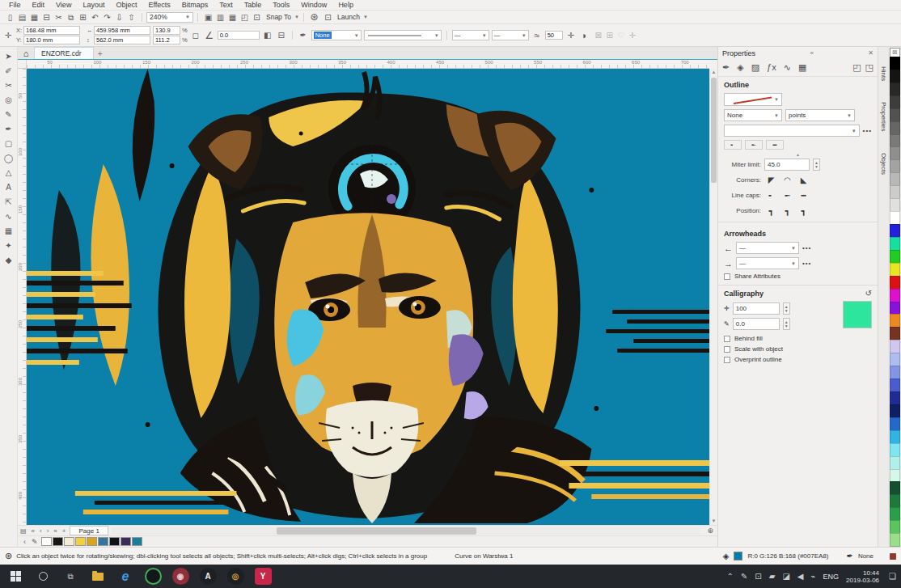  Describe the element at coordinates (9, 100) in the screenshot. I see `zoom-tool: ◎` at that location.